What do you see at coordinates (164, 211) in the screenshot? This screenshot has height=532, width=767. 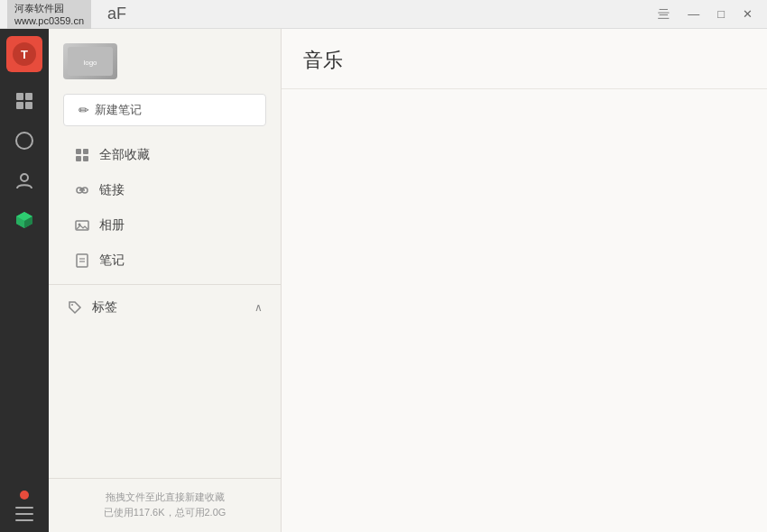 I see `sidebar-nav: 全部收藏 链接` at bounding box center [164, 211].